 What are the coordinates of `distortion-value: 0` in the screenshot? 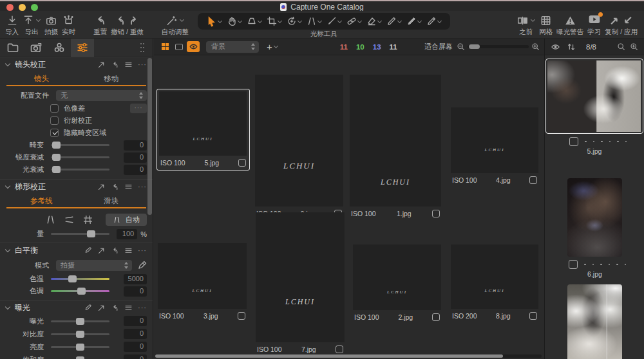 It's located at (135, 145).